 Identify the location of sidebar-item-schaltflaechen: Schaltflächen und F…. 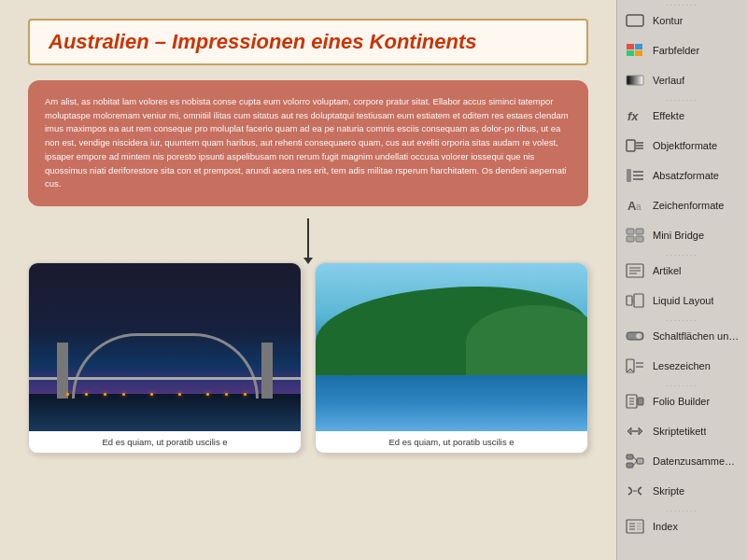
(682, 336).